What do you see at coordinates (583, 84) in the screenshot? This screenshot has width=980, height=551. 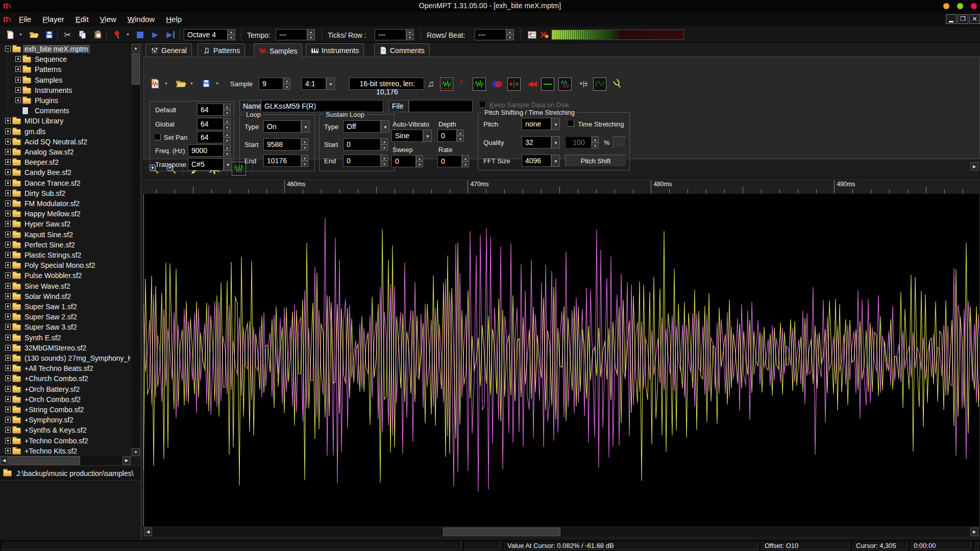 I see `unsign-button: +|±` at bounding box center [583, 84].